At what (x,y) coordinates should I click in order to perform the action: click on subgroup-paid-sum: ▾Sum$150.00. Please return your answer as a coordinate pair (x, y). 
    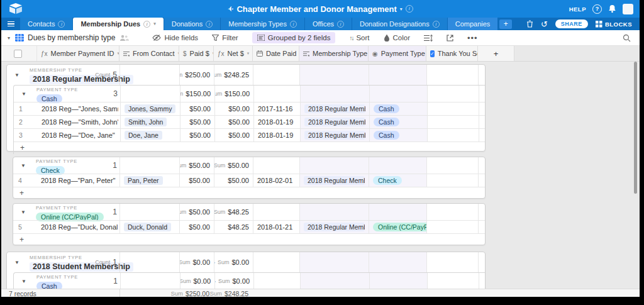
    Looking at the image, I should click on (197, 94).